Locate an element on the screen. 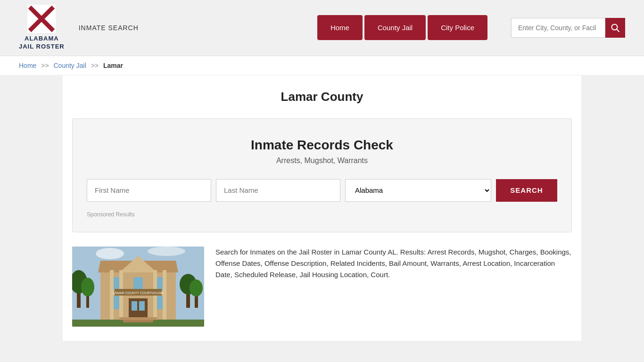 This screenshot has width=644, height=362. breadcrumb-sep-1: >> is located at coordinates (45, 66).